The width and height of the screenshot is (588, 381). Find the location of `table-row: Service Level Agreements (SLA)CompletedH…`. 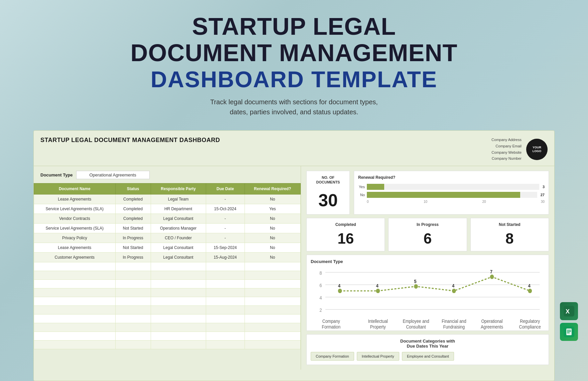

table-row: Service Level Agreements (SLA)CompletedH… is located at coordinates (167, 209).